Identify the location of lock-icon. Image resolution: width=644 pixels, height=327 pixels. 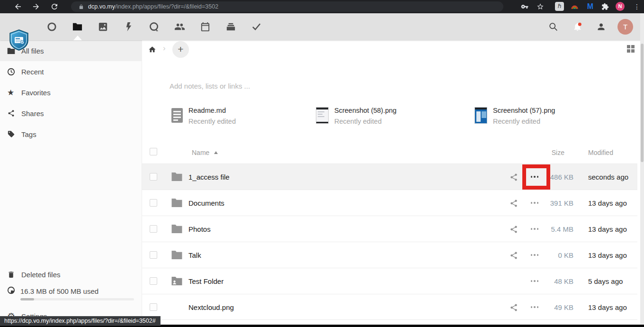
(81, 7).